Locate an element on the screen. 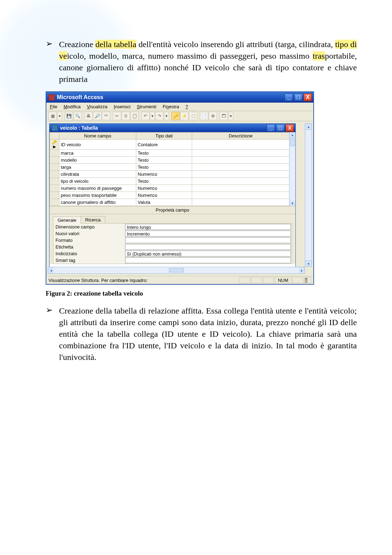 Image resolution: width=392 pixels, height=555 pixels. menu-finestra: Finestra is located at coordinates (171, 107).